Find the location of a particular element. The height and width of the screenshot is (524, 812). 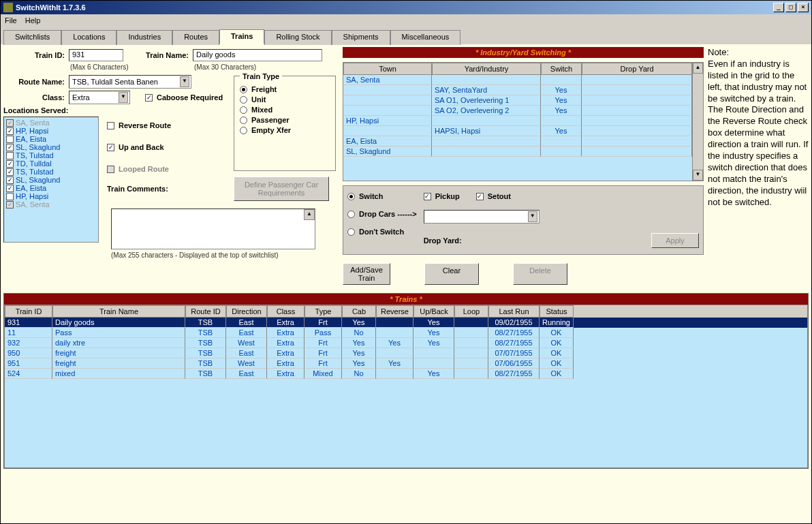

industry-row: SA, Senta is located at coordinates (518, 80).